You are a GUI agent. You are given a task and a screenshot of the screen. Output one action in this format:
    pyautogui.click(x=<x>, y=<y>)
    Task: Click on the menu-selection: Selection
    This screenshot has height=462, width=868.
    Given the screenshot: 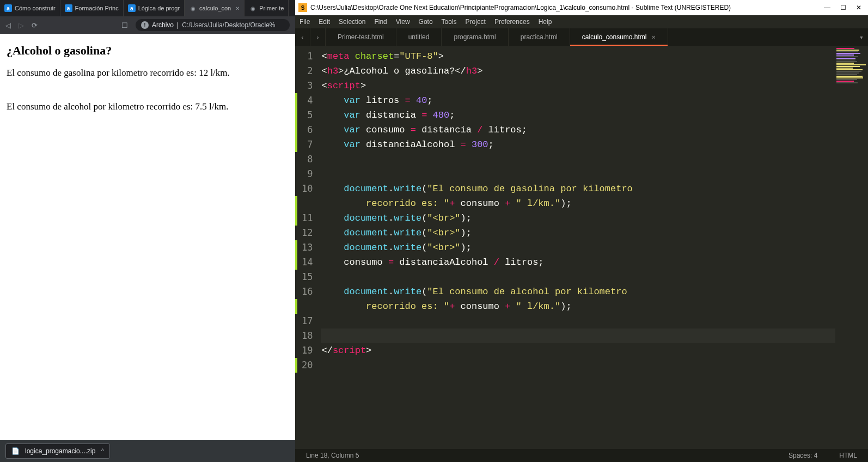 What is the action you would take?
    pyautogui.click(x=352, y=22)
    